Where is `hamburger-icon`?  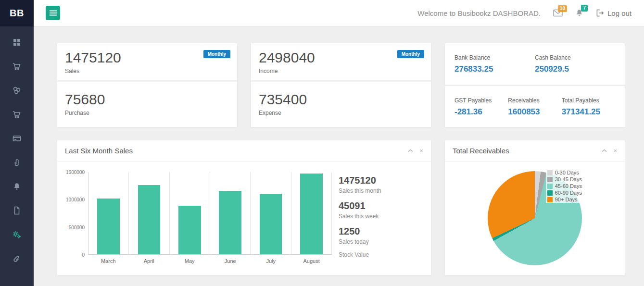 hamburger-icon is located at coordinates (53, 13).